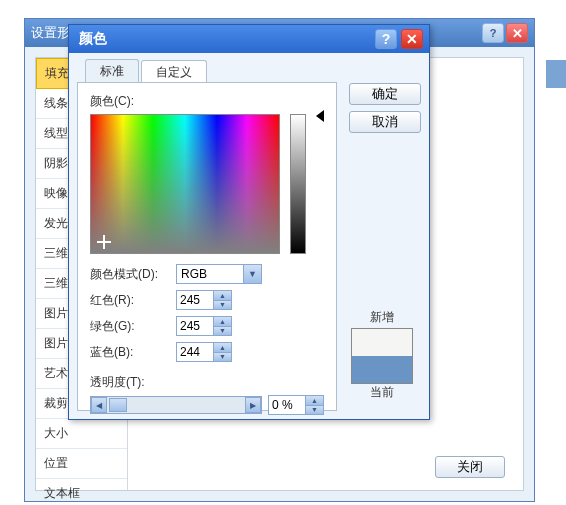  I want to click on scroll-thumb, so click(118, 405).